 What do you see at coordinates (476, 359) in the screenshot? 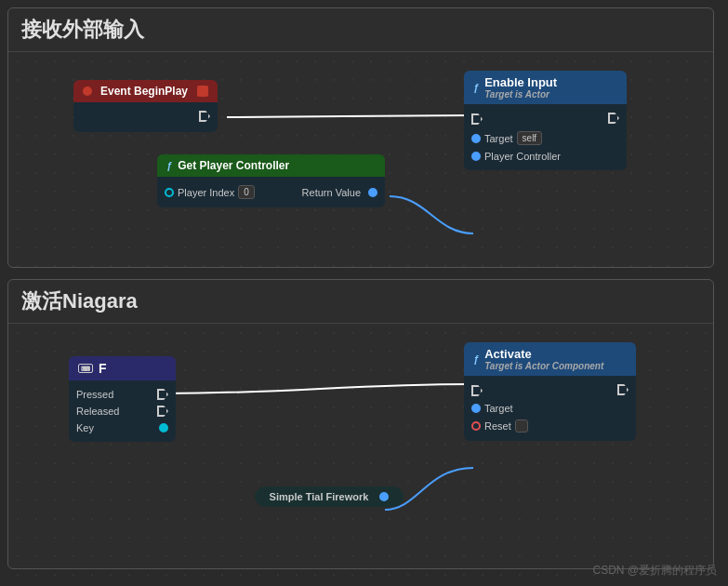
I see `fn-icon3: ƒ` at bounding box center [476, 359].